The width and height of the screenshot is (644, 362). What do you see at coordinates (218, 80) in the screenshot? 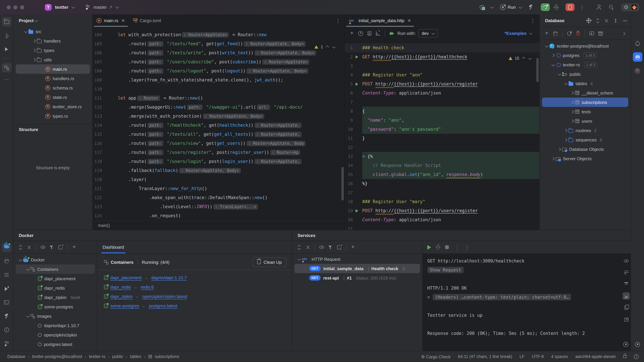
I see `code-line: 109 .layer(from_fn_with_state(shared_sta…` at bounding box center [218, 80].